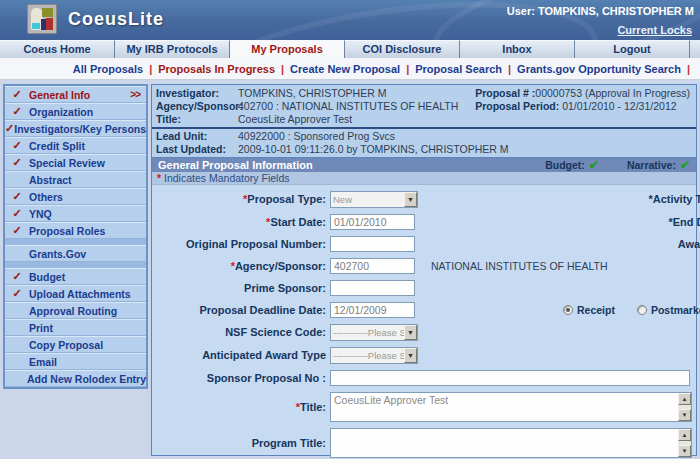  What do you see at coordinates (197, 94) in the screenshot?
I see `investigator-label: Investigator:` at bounding box center [197, 94].